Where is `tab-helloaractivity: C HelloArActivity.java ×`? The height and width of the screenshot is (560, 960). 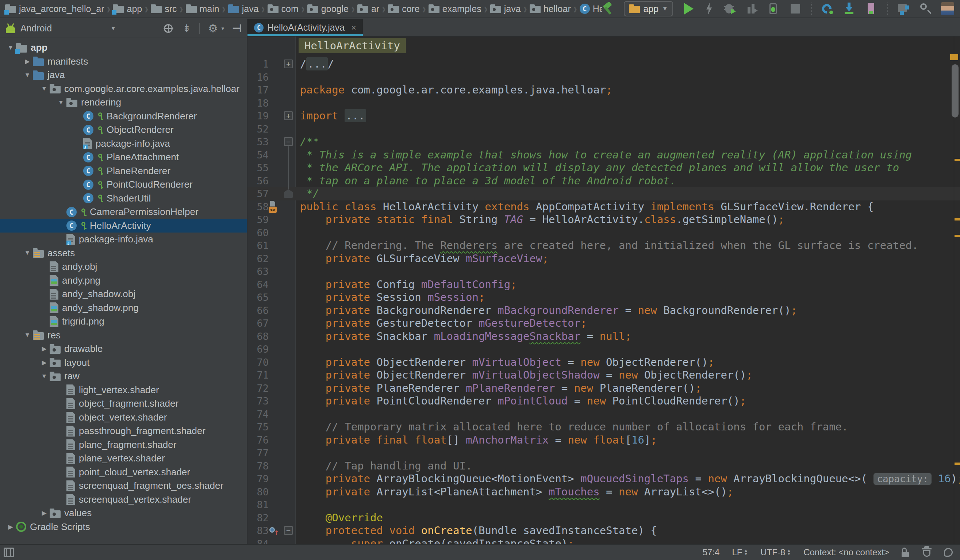 tab-helloaractivity: C HelloArActivity.java × is located at coordinates (305, 27).